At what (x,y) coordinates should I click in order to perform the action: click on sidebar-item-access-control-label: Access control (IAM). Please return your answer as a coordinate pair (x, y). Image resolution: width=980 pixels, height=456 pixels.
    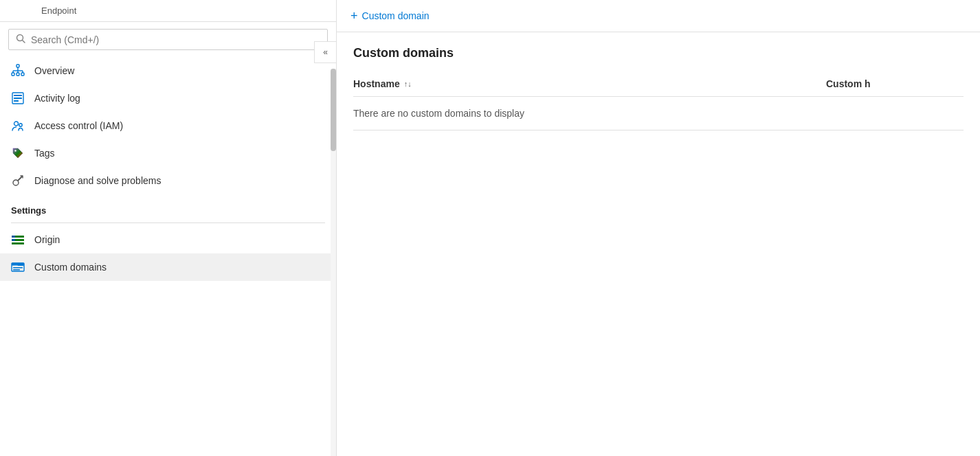
    Looking at the image, I should click on (78, 126).